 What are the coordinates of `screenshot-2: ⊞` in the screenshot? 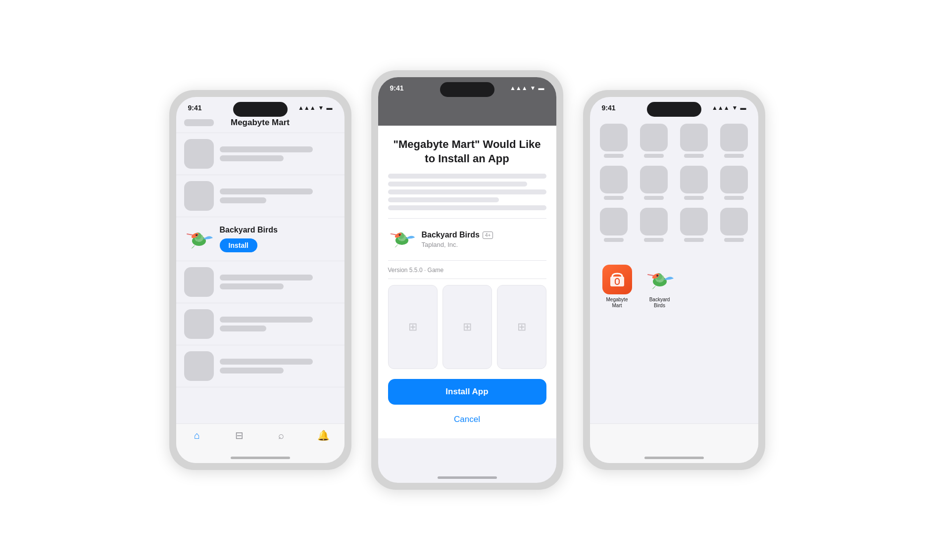 It's located at (467, 327).